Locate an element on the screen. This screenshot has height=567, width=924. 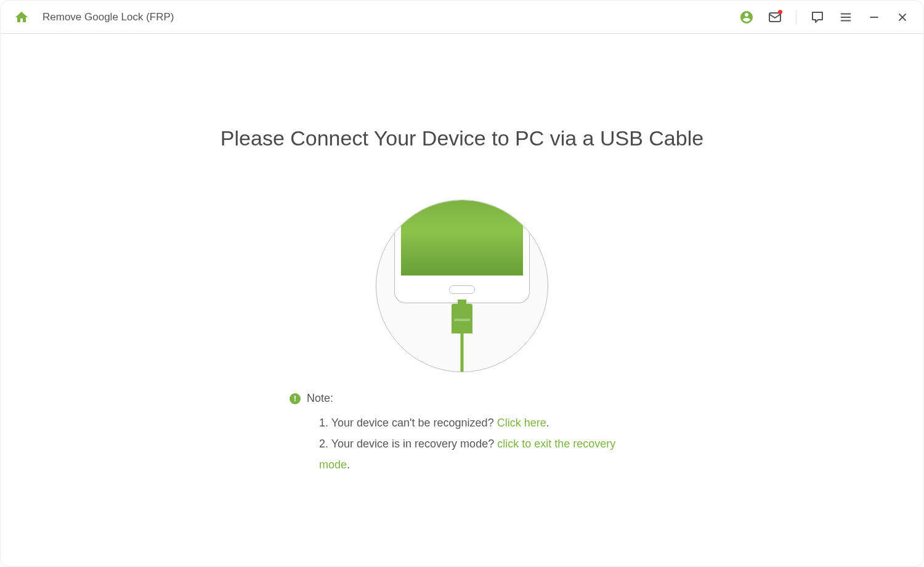
titlebar-right is located at coordinates (824, 17).